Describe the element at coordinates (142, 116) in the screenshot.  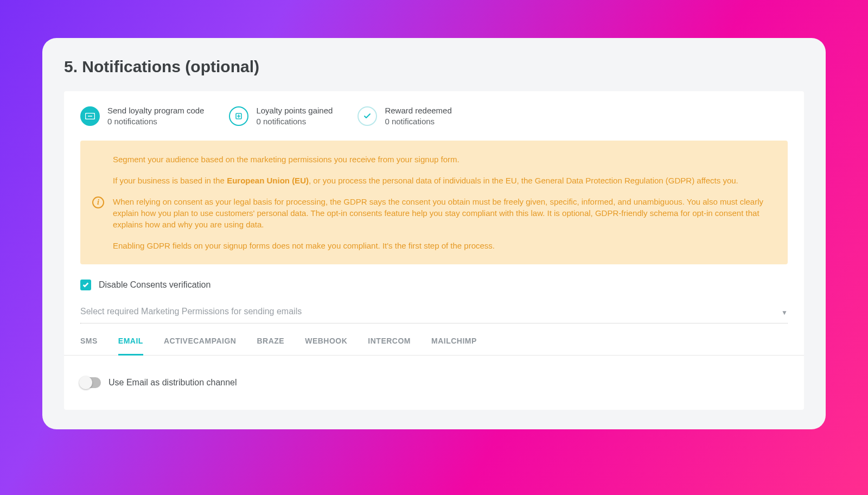
I see `notif-item-loyalty-code: Send loyalty program code 0 notification…` at that location.